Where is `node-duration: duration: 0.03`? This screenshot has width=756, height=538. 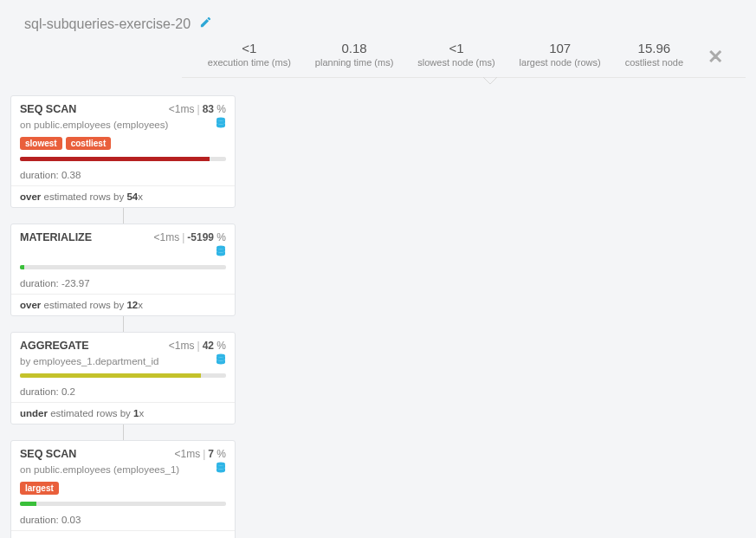
node-duration: duration: 0.03 is located at coordinates (123, 520).